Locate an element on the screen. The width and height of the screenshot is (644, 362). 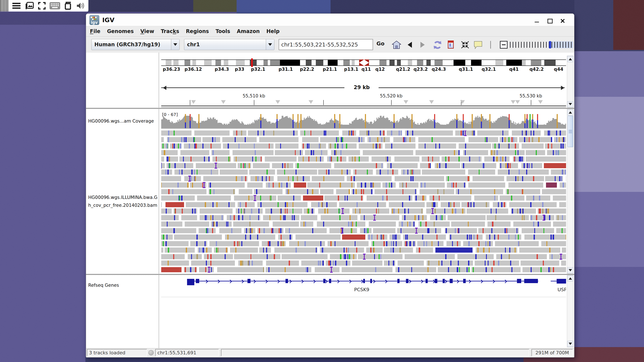
coverage-track-label: HG00096.wgs...am Coverage is located at coordinates (123, 121).